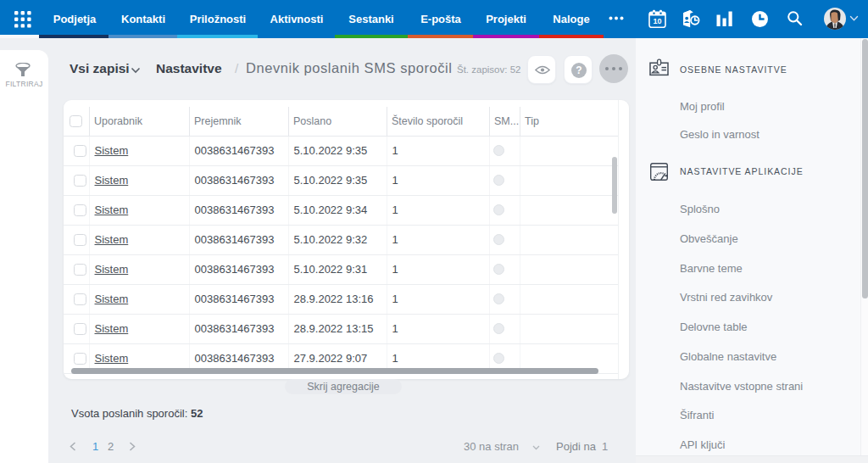 The width and height of the screenshot is (868, 463). What do you see at coordinates (657, 21) in the screenshot?
I see `svg-text: 10` at bounding box center [657, 21].